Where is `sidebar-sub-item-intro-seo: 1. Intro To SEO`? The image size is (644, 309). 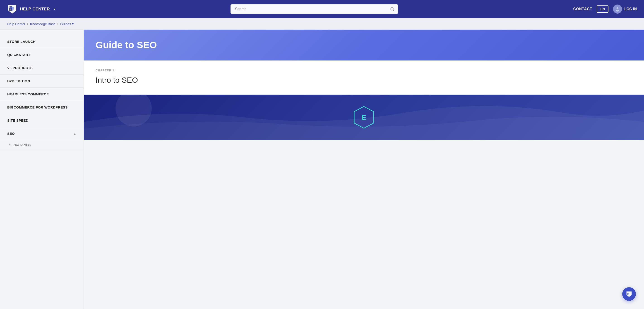
sidebar-sub-item-intro-seo: 1. Intro To SEO is located at coordinates (42, 145).